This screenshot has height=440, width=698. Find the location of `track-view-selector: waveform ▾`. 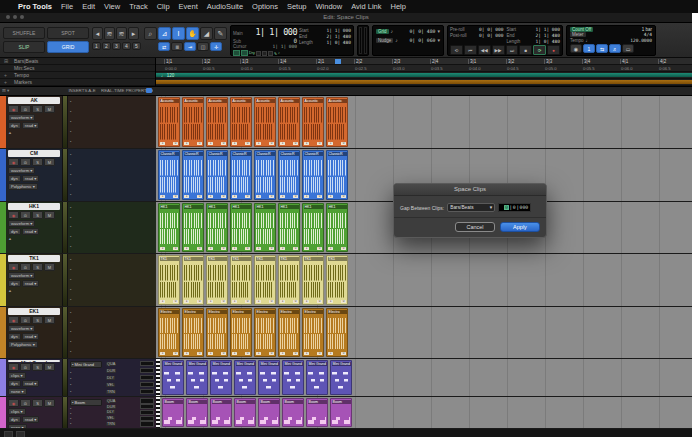

track-view-selector: waveform ▾ is located at coordinates (22, 118).